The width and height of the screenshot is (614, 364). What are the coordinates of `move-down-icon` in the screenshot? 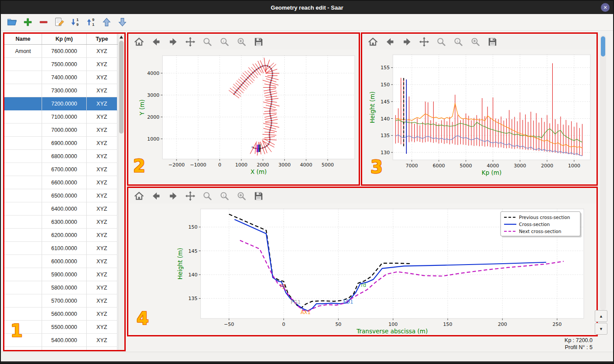 It's located at (123, 22).